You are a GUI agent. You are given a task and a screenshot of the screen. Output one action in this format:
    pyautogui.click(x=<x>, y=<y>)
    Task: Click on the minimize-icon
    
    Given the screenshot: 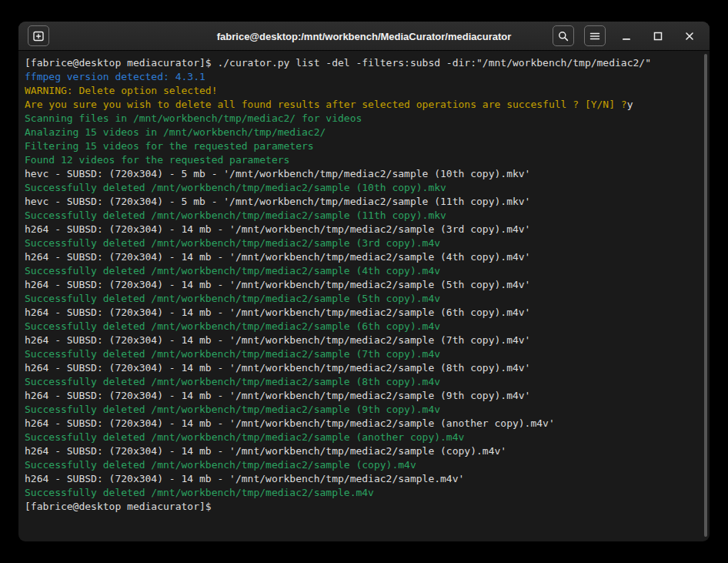 What is the action you would take?
    pyautogui.click(x=626, y=36)
    